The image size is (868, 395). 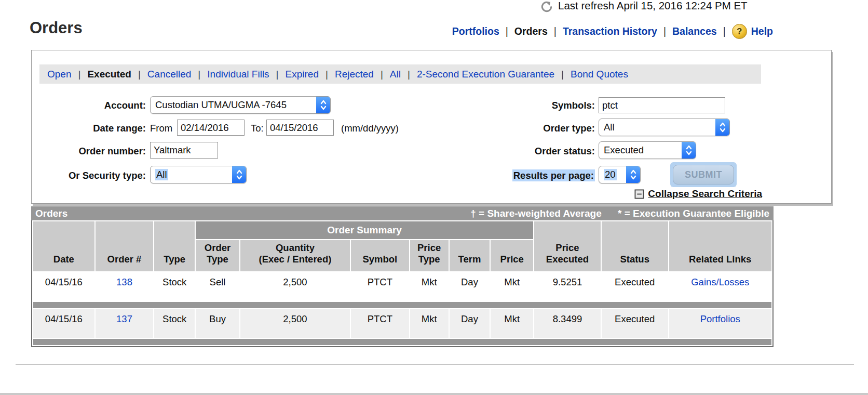 I want to click on table-row: 04/15/16 138 Stock Sell 2,500 PTCT Mkt D…, so click(x=402, y=287).